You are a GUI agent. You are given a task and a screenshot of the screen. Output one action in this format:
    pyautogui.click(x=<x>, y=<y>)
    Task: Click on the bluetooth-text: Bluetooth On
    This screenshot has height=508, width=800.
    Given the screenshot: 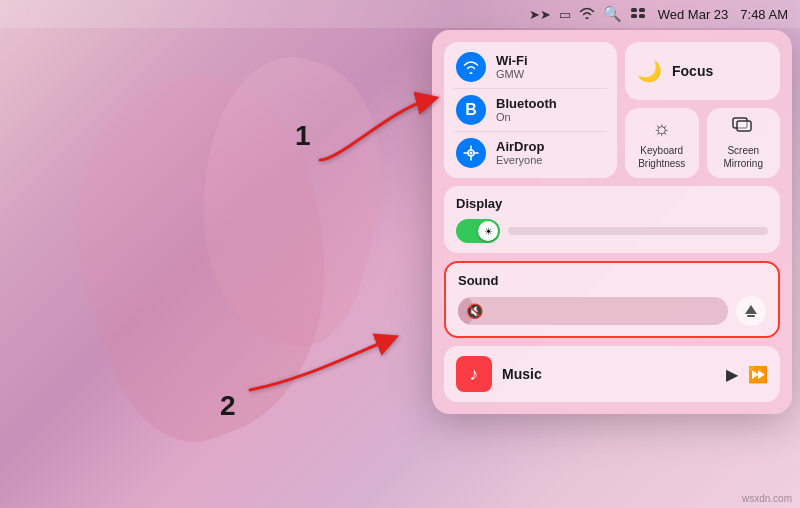 What is the action you would take?
    pyautogui.click(x=526, y=110)
    